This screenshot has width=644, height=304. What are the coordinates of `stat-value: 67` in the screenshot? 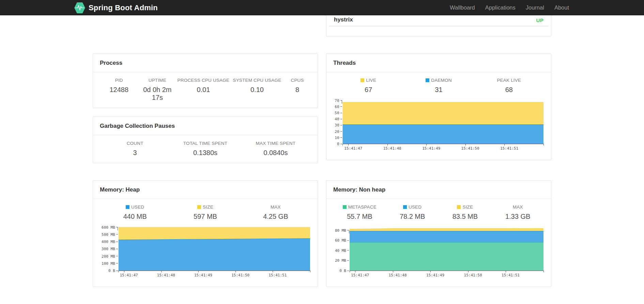 It's located at (368, 90).